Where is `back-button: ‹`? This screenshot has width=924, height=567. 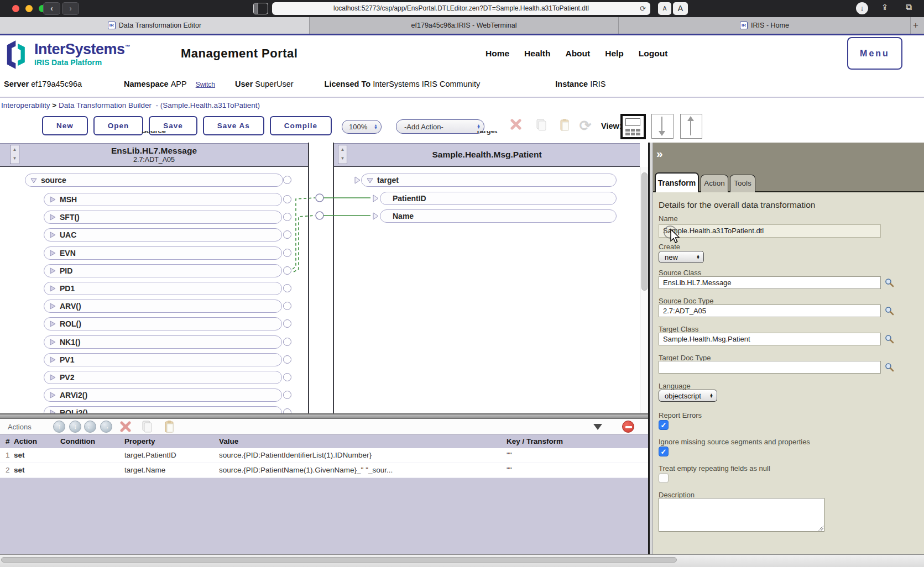 back-button: ‹ is located at coordinates (52, 9).